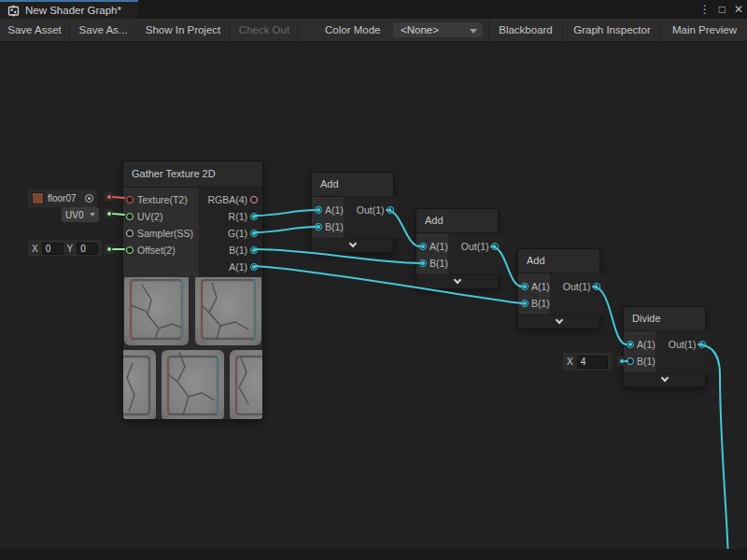  I want to click on output-port-a, so click(254, 267).